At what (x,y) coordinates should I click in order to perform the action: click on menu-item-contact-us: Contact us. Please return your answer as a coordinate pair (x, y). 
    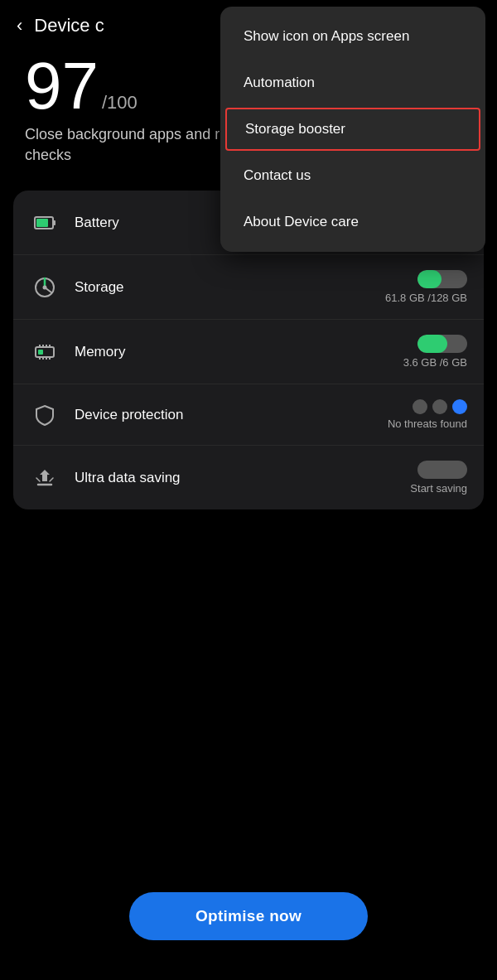
    Looking at the image, I should click on (353, 176).